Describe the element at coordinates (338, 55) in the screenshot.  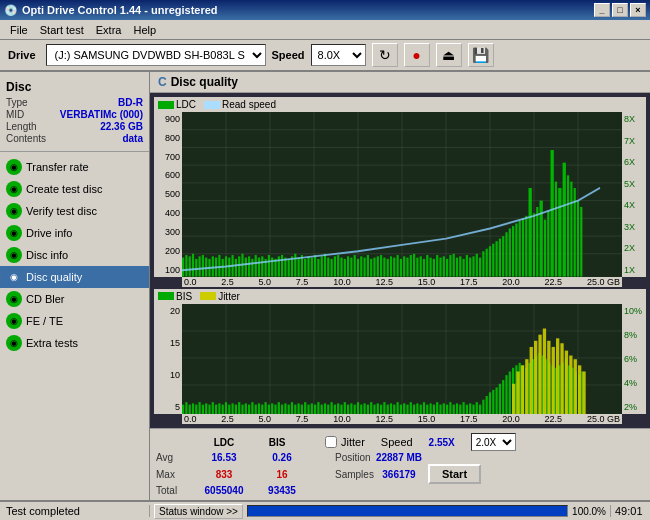
I see `speed-select: 8.0X` at that location.